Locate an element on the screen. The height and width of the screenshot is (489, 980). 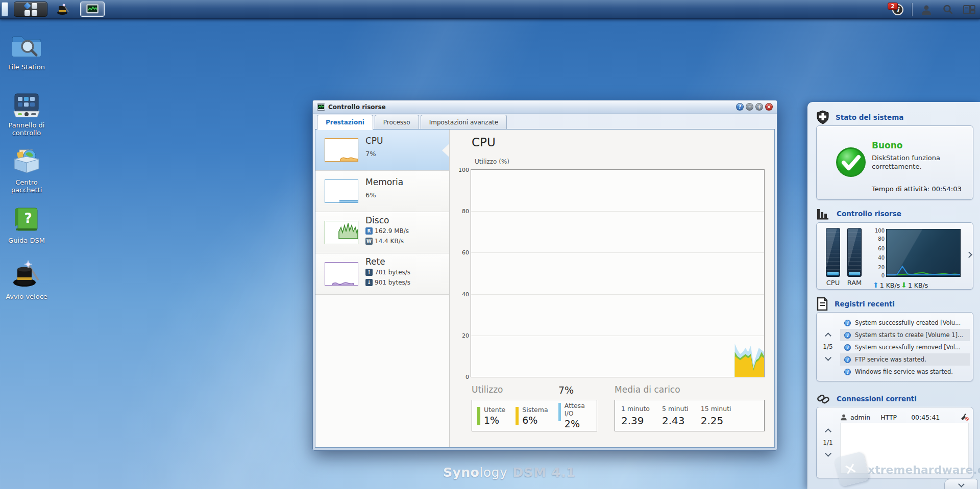
logs-page-up is located at coordinates (828, 336).